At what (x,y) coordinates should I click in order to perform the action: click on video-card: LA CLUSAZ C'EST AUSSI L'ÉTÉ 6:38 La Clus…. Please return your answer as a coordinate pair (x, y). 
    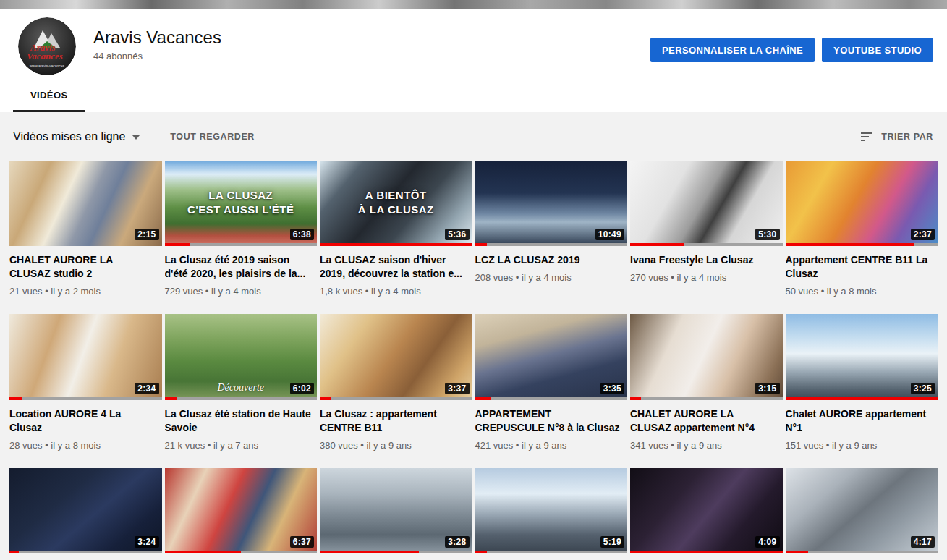
    Looking at the image, I should click on (242, 229).